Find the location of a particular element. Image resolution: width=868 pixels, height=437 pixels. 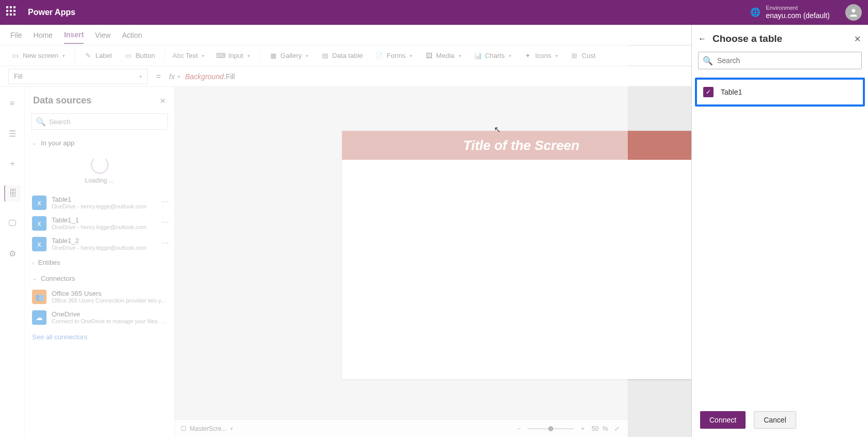

section-entities: › Entities ⋯ is located at coordinates (99, 263).